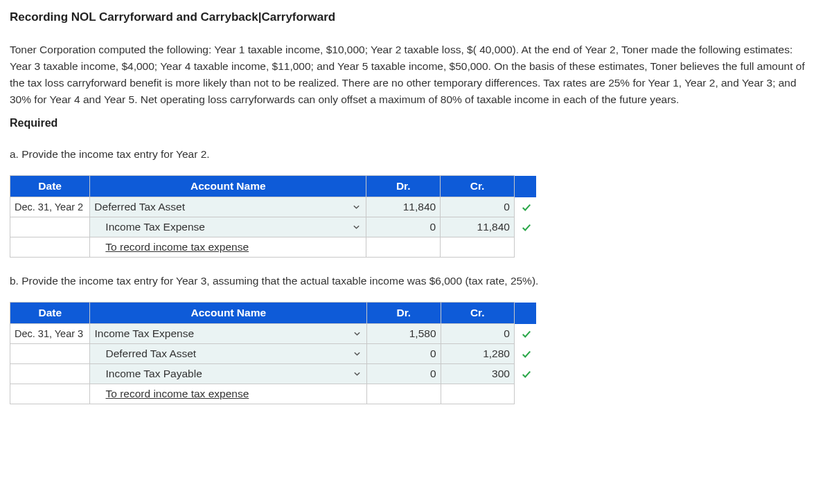 The width and height of the screenshot is (825, 504). I want to click on table-row: Deferred Tax Asset 0 1,280, so click(273, 354).